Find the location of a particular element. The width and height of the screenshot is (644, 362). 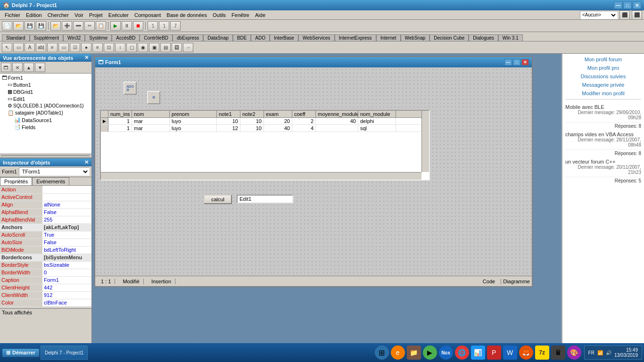

taskbar-icon-firefox: 🦊 is located at coordinates (526, 353).